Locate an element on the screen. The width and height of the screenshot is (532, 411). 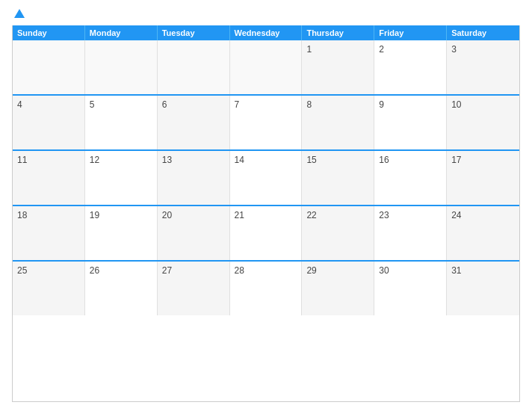
header is located at coordinates (266, 14).